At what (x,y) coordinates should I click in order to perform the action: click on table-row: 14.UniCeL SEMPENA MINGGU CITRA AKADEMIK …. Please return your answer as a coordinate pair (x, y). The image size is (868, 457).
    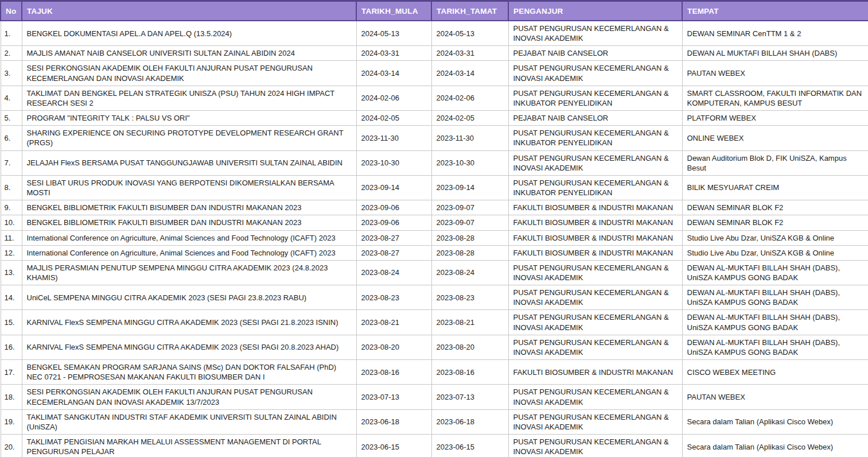
    Looking at the image, I should click on (434, 297).